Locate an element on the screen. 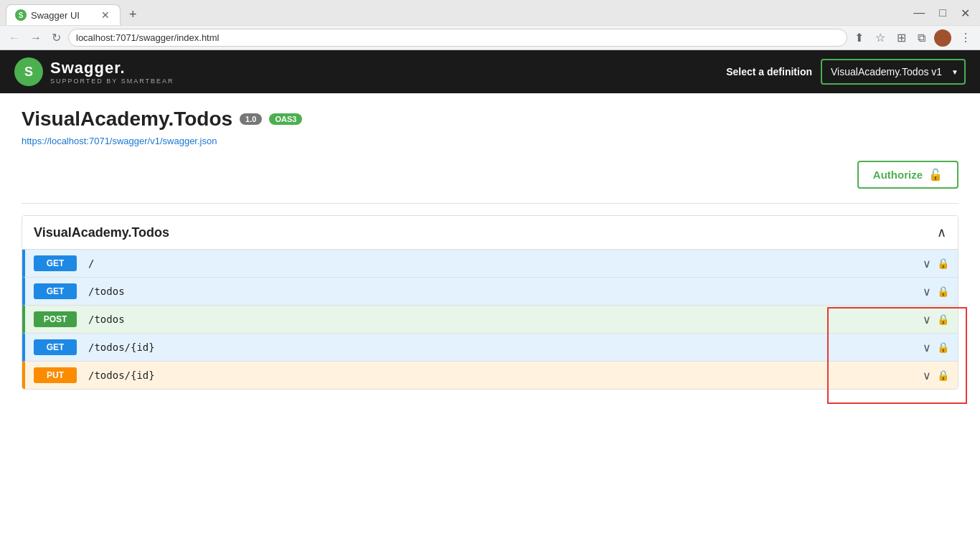 The width and height of the screenshot is (980, 551). bookmark-icon: ☆ is located at coordinates (880, 37).